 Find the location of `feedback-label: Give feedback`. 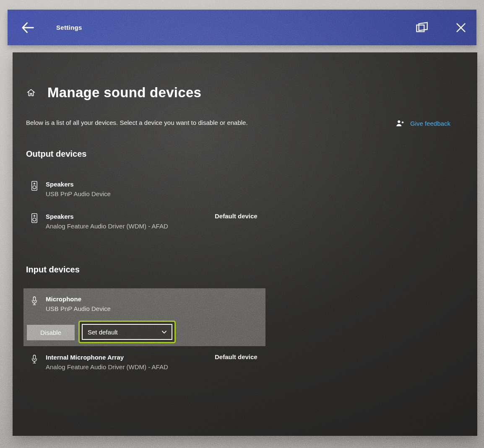

feedback-label: Give feedback is located at coordinates (430, 123).